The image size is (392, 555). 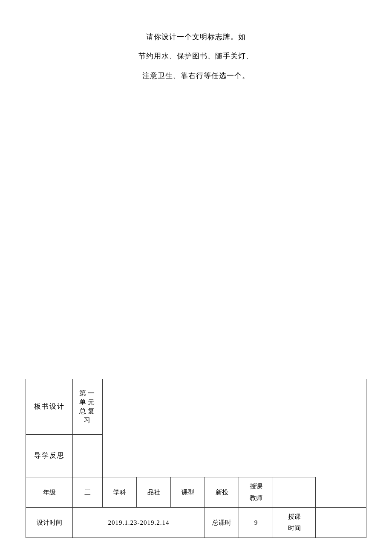 I want to click on banshu-label: 板书设计, so click(x=49, y=407).